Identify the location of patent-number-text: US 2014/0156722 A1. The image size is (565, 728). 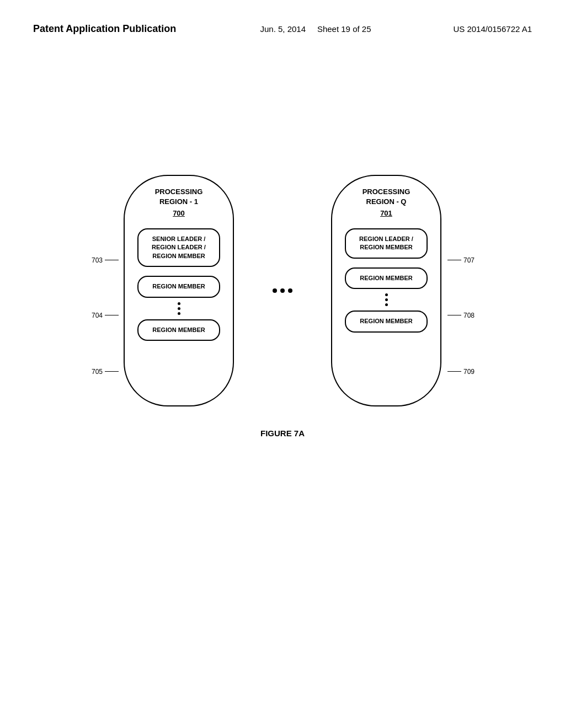
(492, 29).